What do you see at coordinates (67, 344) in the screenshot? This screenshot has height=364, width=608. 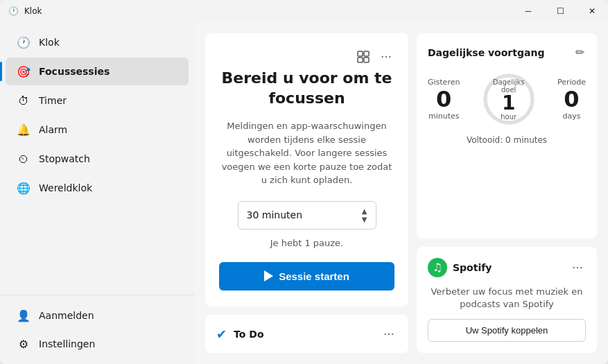 I see `sidebar-label-instellingen: Instellingen` at bounding box center [67, 344].